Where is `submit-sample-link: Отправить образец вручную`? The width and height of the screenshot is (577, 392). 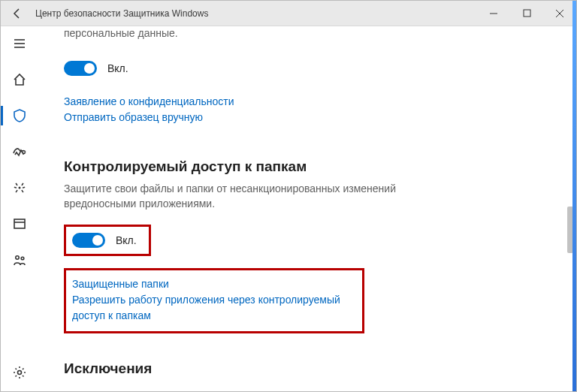
submit-sample-link: Отправить образец вручную is located at coordinates (309, 117).